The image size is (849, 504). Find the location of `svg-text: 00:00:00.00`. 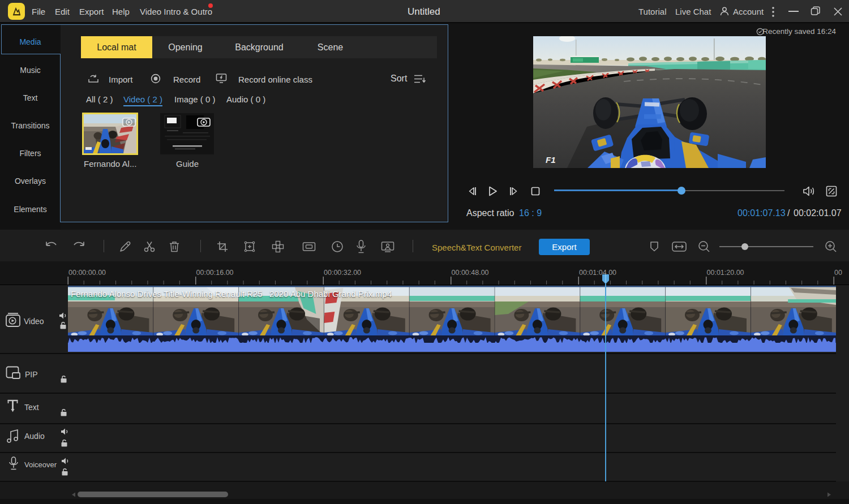

svg-text: 00:00:00.00 is located at coordinates (87, 273).